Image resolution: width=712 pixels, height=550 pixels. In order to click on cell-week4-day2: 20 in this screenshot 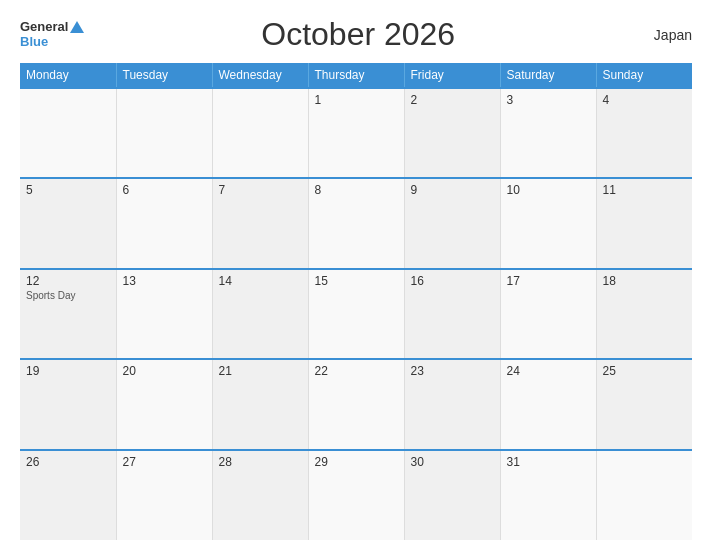, I will do `click(164, 404)`.